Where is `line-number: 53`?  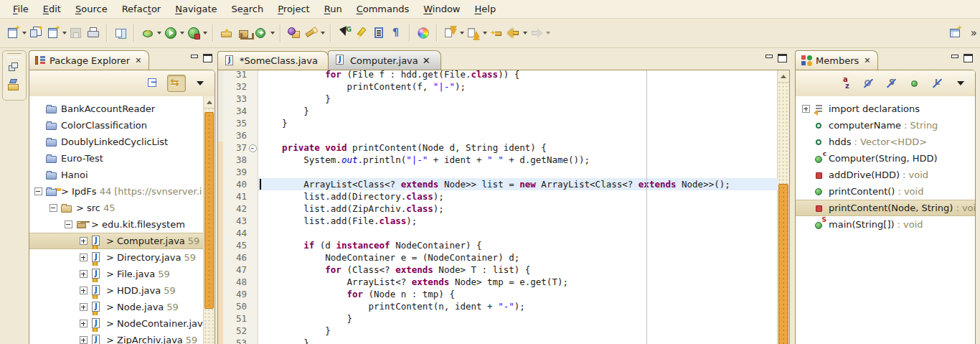
line-number: 53 is located at coordinates (235, 340).